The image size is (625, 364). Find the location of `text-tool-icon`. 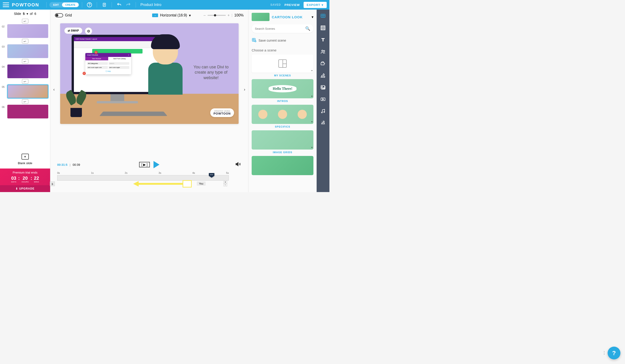

text-tool-icon is located at coordinates (323, 40).